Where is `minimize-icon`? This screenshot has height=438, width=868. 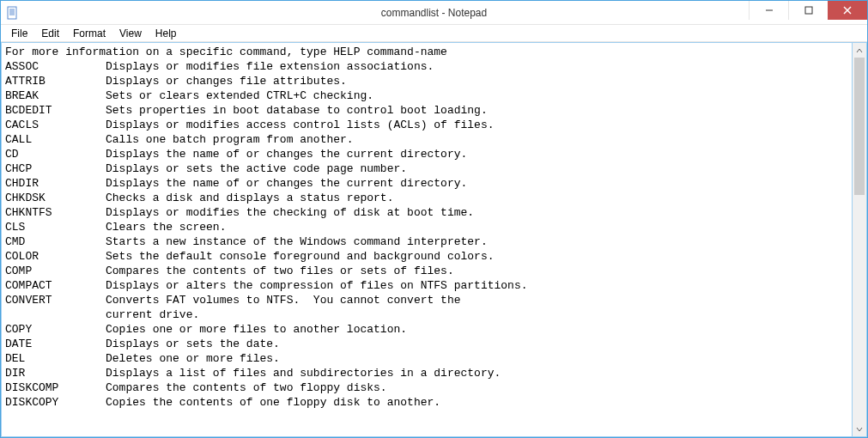 minimize-icon is located at coordinates (769, 10).